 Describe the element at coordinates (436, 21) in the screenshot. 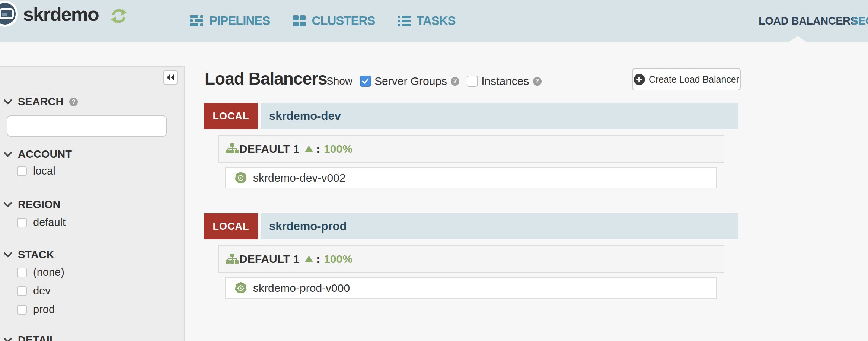

I see `nav-tasks-label: TASKS` at that location.